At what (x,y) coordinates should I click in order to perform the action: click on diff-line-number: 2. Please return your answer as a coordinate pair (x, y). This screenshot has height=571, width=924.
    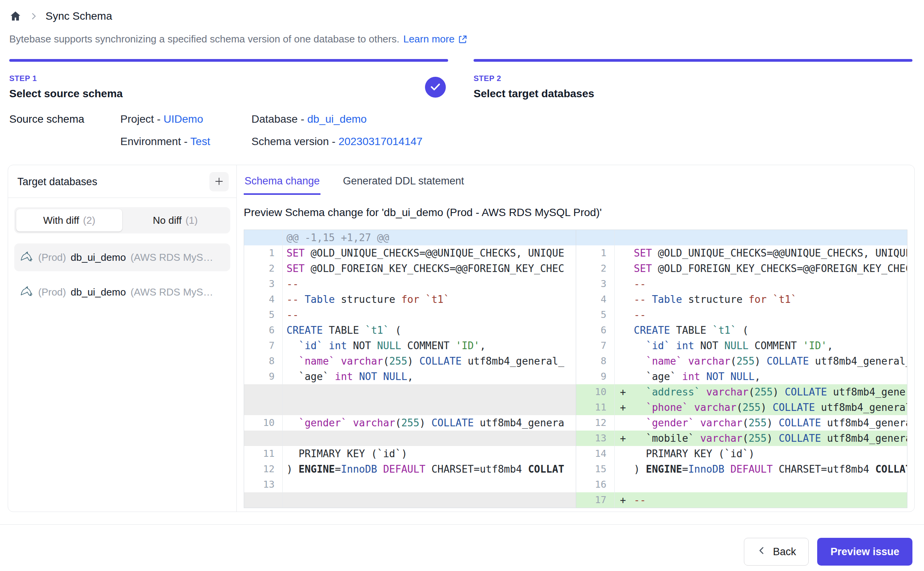
    Looking at the image, I should click on (595, 269).